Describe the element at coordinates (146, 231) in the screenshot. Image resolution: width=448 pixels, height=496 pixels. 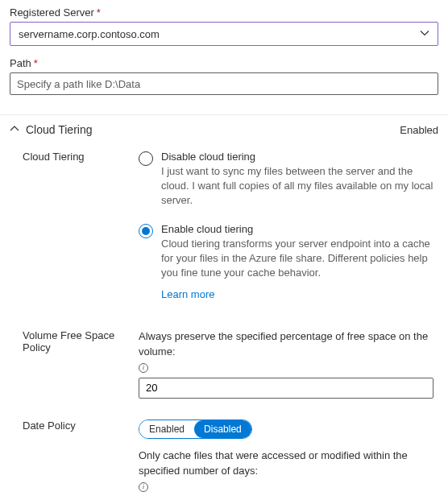
I see `enable-cloud-tiering-radio` at that location.